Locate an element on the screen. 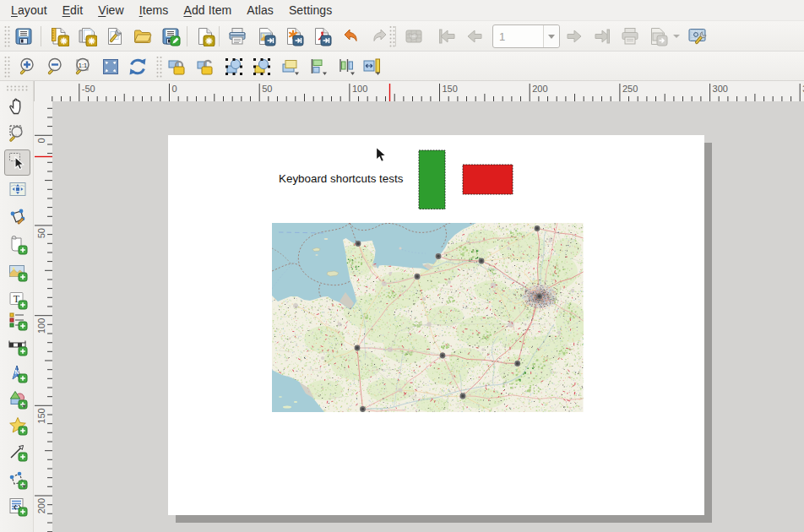  svg-text: 300 is located at coordinates (720, 89).